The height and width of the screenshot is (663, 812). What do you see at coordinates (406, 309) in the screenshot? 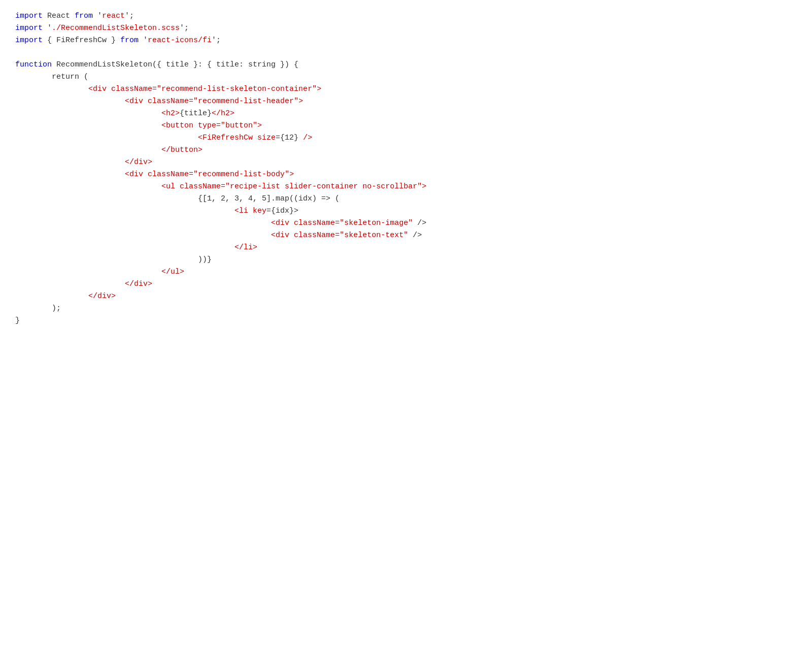
I see `code-line-24: );` at bounding box center [406, 309].